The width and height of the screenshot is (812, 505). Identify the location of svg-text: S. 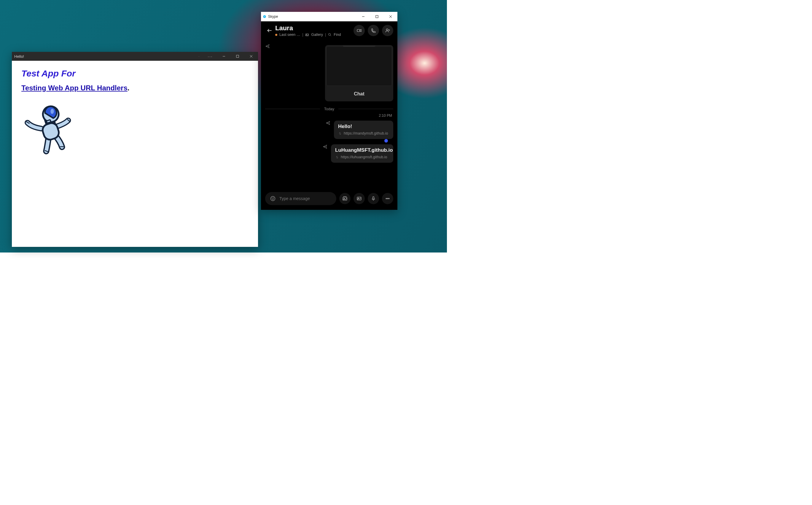
(265, 17).